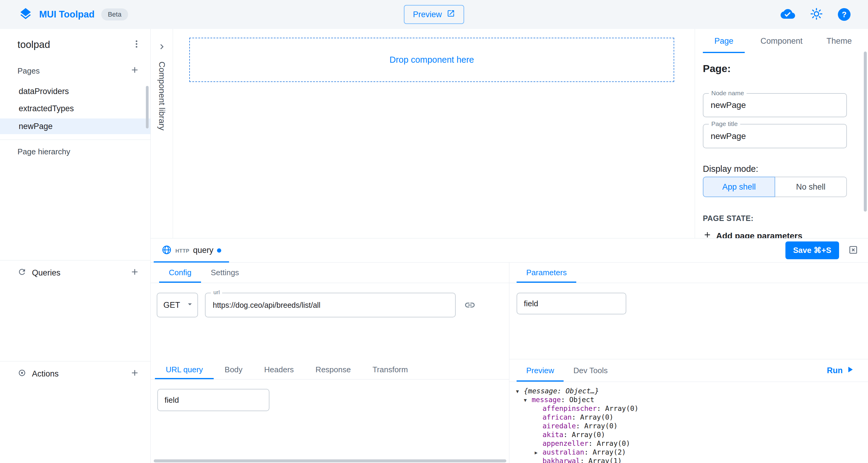  Describe the element at coordinates (203, 250) in the screenshot. I see `query-name-label: query` at that location.